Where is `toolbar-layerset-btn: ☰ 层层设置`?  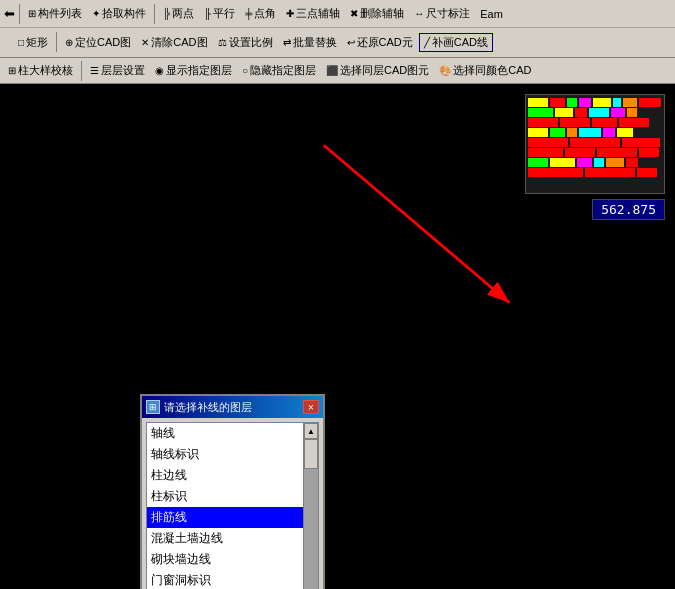
toolbar-layerset-btn: ☰ 层层设置 is located at coordinates (118, 70).